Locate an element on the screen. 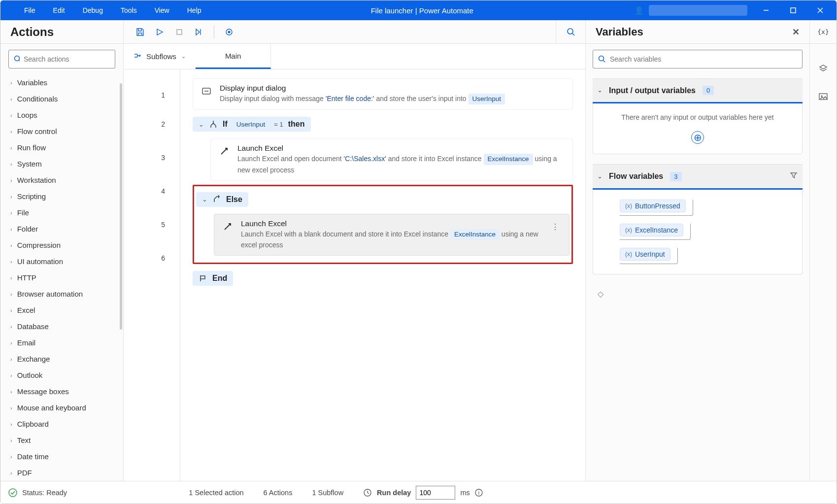  action-category-label: Clipboard is located at coordinates (33, 424).